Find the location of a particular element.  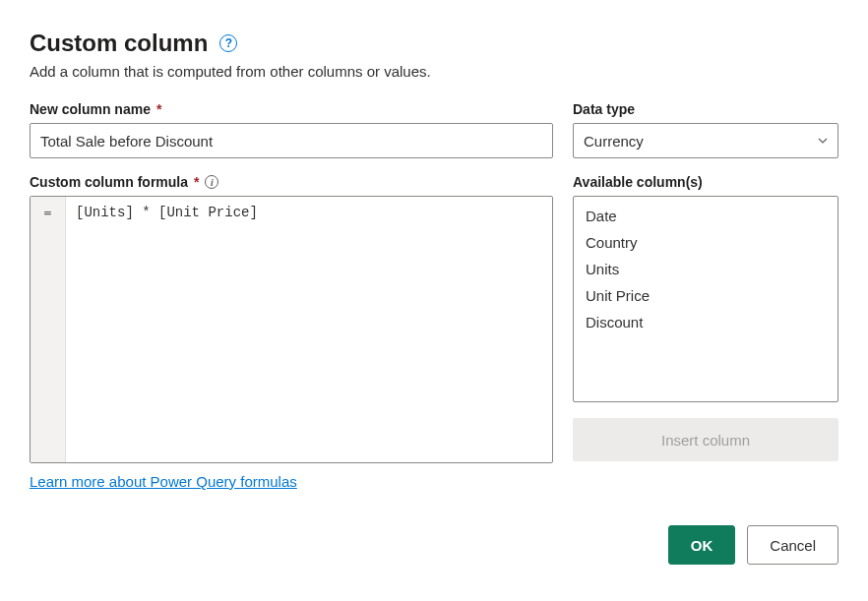

cancel-button: Cancel is located at coordinates (793, 545).